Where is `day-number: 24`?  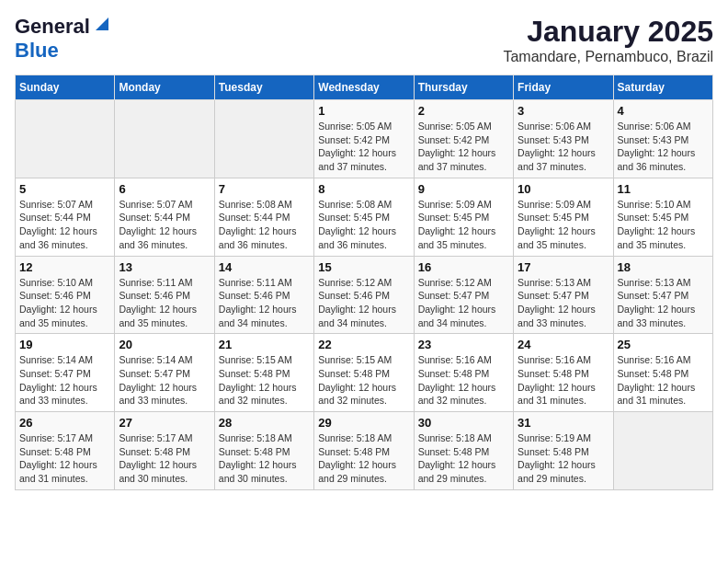 day-number: 24 is located at coordinates (563, 344).